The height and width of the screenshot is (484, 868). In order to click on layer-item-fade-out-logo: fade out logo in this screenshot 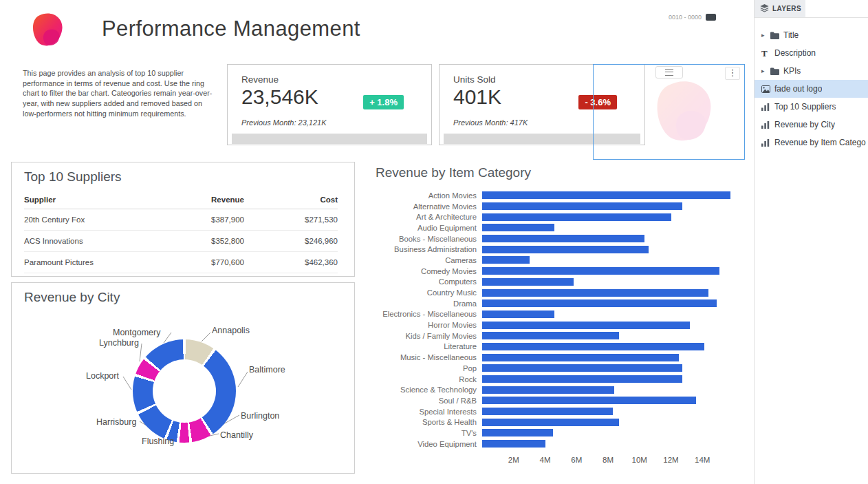, I will do `click(812, 89)`.